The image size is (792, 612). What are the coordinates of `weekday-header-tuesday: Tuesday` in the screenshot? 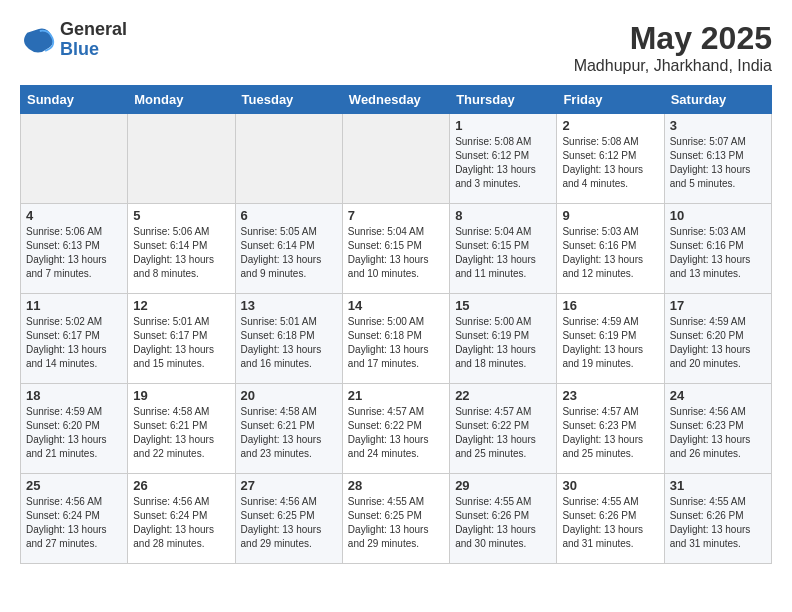 It's located at (288, 100).